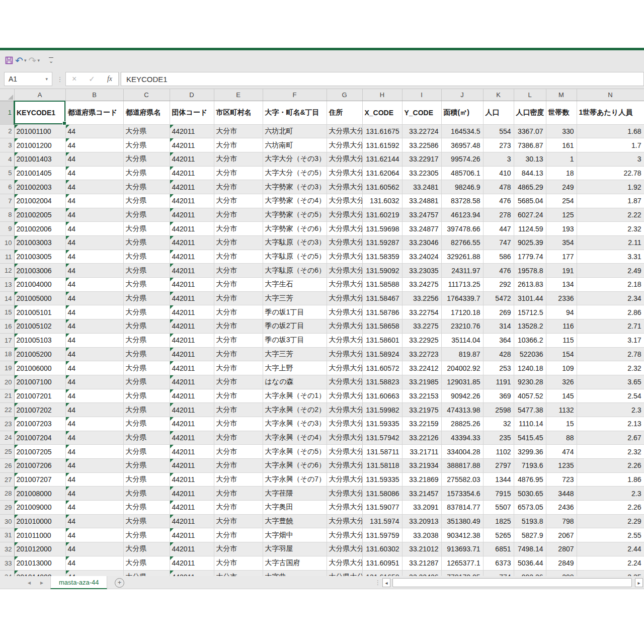 This screenshot has width=644, height=644. What do you see at coordinates (530, 95) in the screenshot?
I see `column-header-L: L` at bounding box center [530, 95].